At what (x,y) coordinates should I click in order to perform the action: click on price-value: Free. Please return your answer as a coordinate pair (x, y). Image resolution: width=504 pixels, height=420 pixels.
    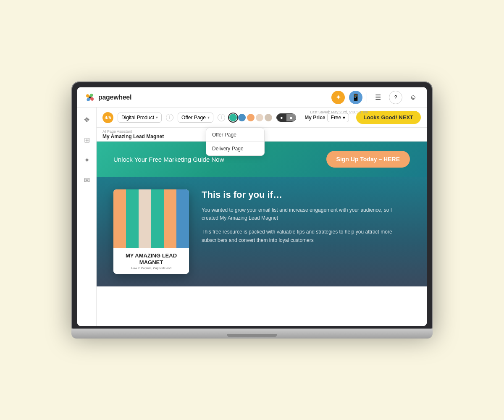
    Looking at the image, I should click on (336, 118).